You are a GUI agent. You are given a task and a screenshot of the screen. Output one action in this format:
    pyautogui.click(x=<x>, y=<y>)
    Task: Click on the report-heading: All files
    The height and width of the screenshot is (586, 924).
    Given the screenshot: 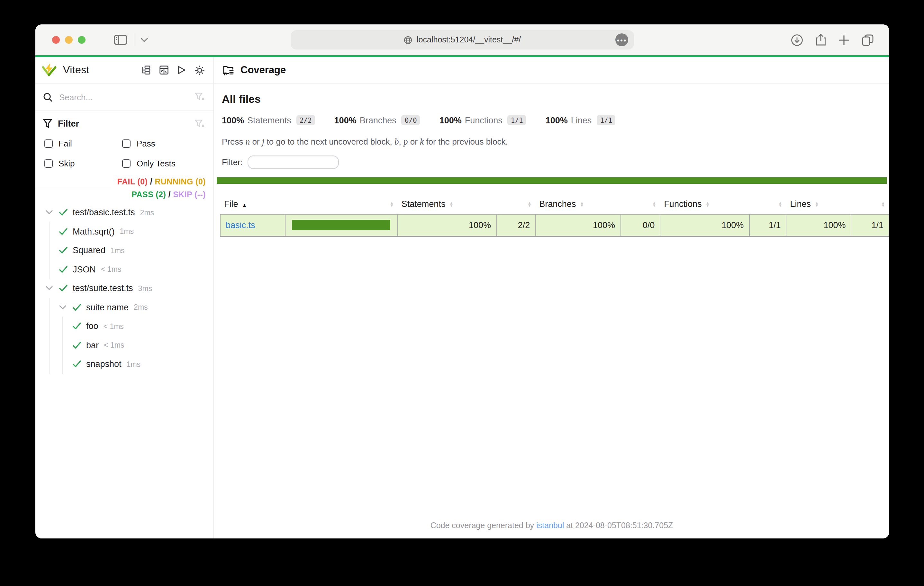 What is the action you would take?
    pyautogui.click(x=556, y=100)
    